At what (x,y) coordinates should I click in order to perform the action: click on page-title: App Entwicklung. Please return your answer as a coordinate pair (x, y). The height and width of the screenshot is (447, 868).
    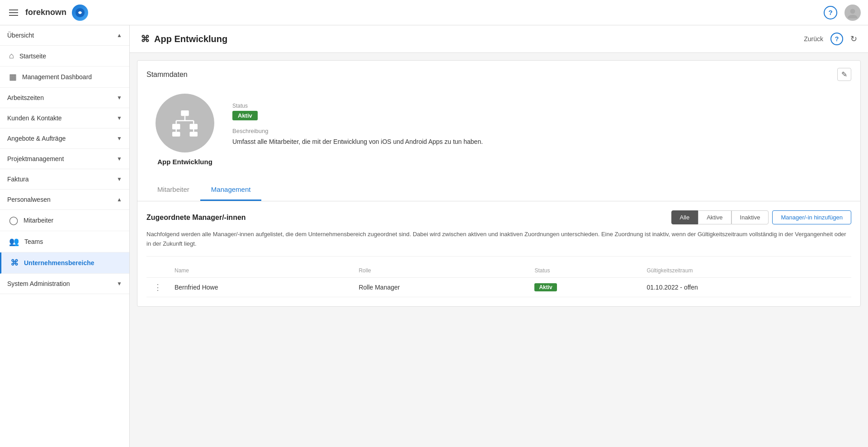
    Looking at the image, I should click on (191, 39).